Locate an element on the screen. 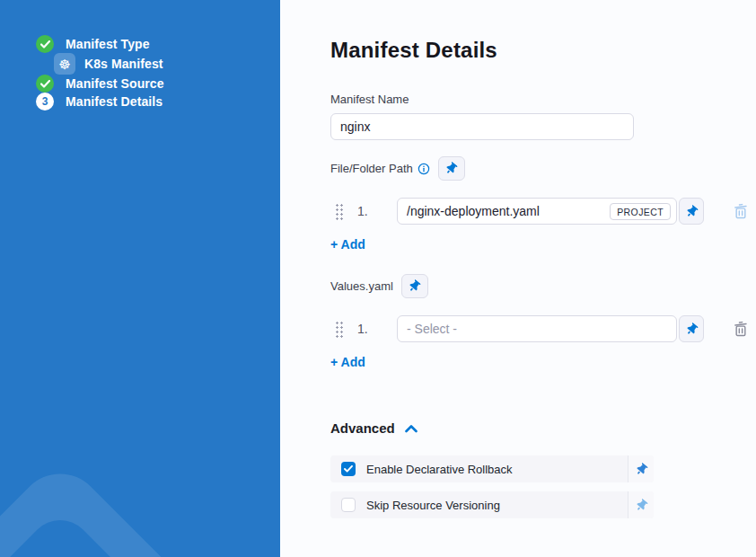  sidebar-substep-k8s-manifest: ☸ K8s Manifest is located at coordinates (167, 64).